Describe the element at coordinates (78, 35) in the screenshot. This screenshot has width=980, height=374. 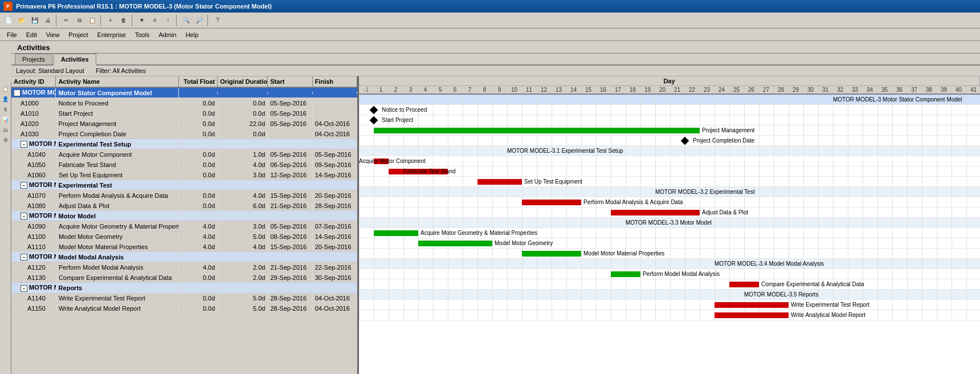
I see `menu-project: Project` at that location.